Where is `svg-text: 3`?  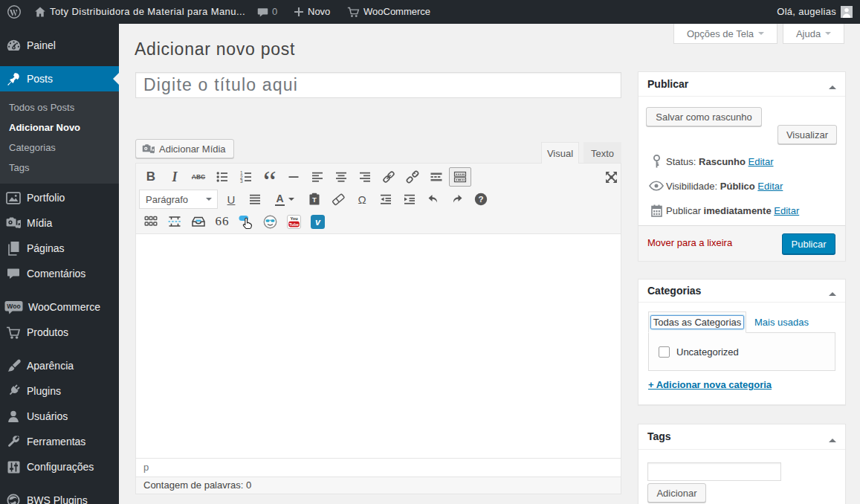
svg-text: 3 is located at coordinates (242, 181).